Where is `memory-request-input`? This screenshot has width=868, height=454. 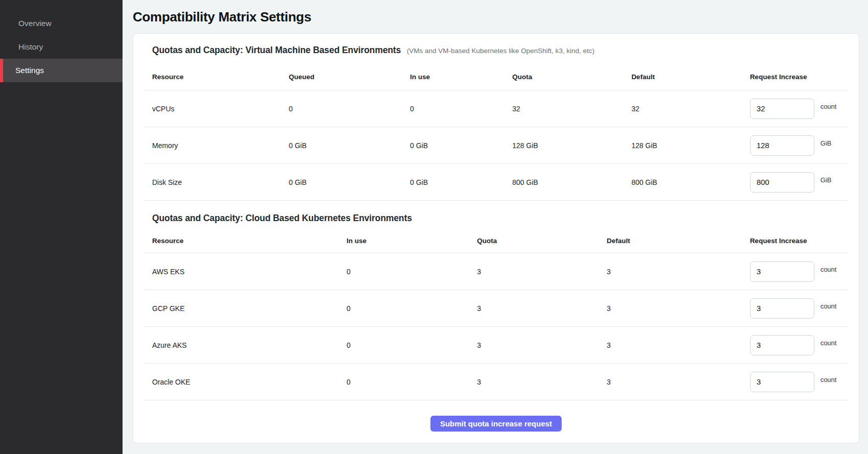
memory-request-input is located at coordinates (782, 146).